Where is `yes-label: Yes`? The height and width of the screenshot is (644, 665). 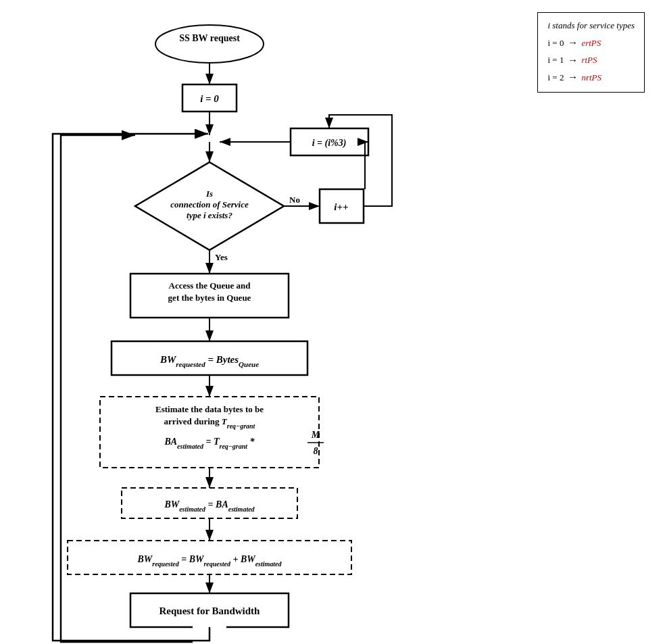
yes-label: Yes is located at coordinates (222, 257).